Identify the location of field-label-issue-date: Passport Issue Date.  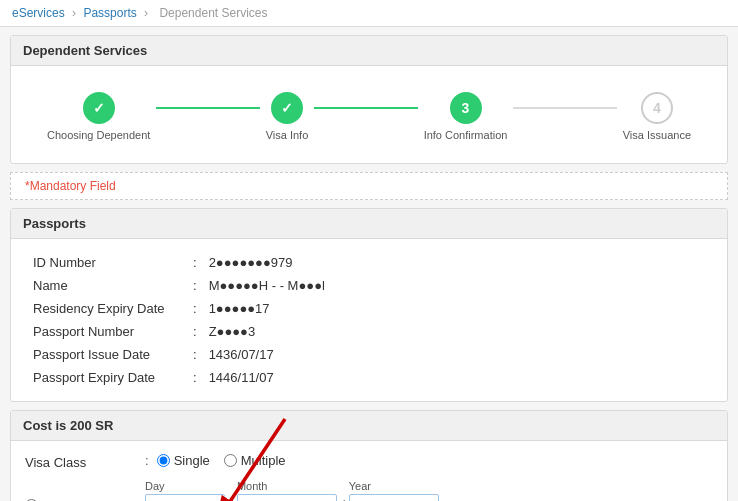
(107, 354).